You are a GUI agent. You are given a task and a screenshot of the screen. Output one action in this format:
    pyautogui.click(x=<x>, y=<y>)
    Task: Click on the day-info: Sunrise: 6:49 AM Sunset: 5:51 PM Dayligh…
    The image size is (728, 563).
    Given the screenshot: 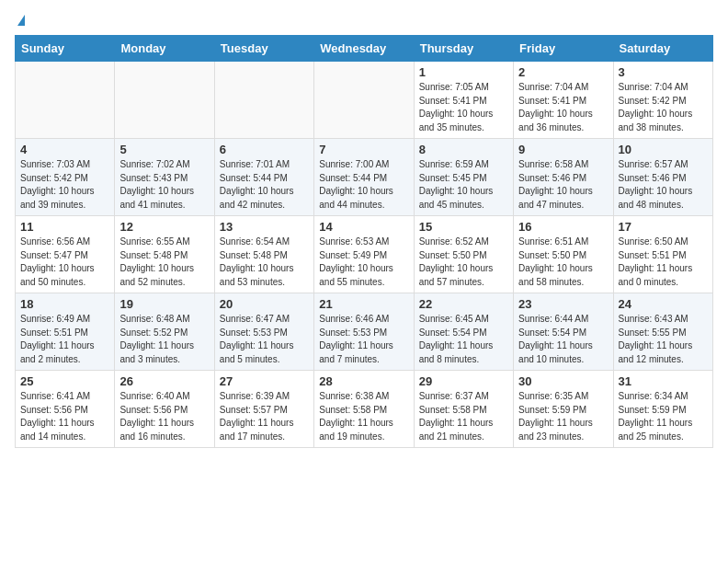 What is the action you would take?
    pyautogui.click(x=64, y=339)
    